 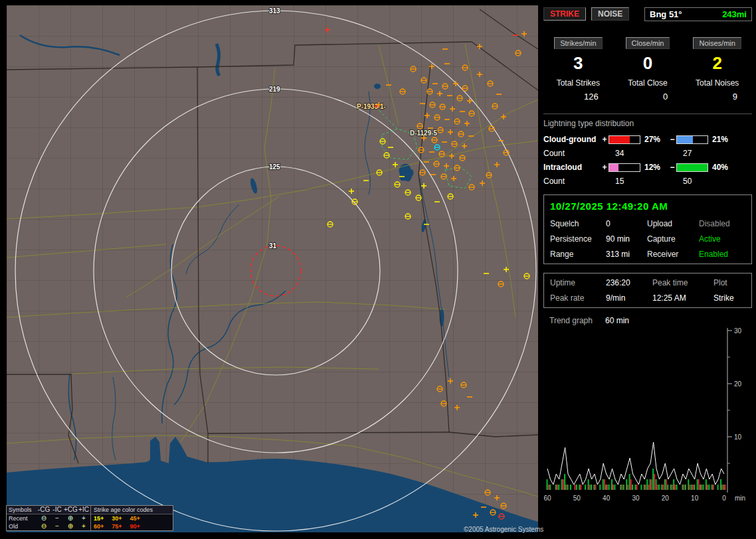 I want to click on cloud-ground-label: Cloud-ground, so click(x=572, y=139).